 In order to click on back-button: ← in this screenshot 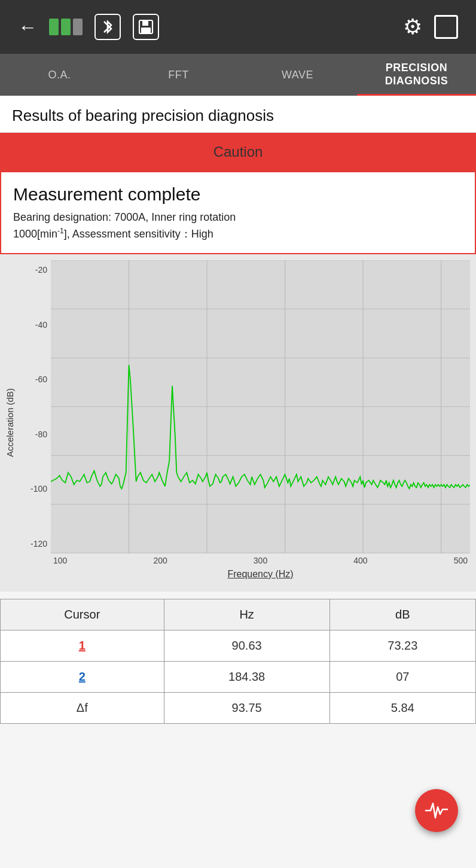, I will do `click(28, 28)`.